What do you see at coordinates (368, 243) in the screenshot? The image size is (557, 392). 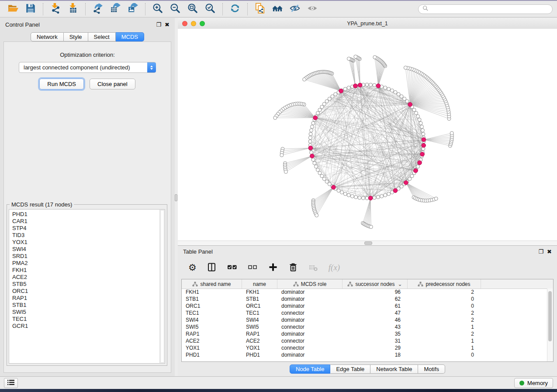 I see `hscrollbar-thumb` at bounding box center [368, 243].